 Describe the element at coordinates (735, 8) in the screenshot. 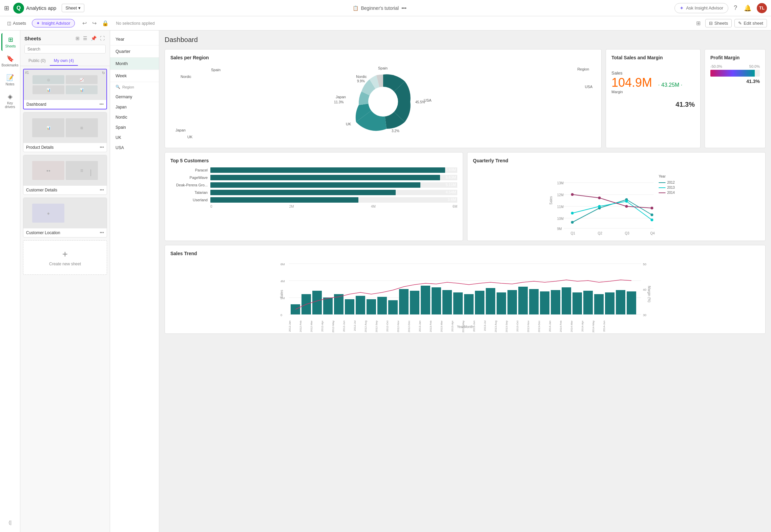

I see `help-icon: ?` at that location.